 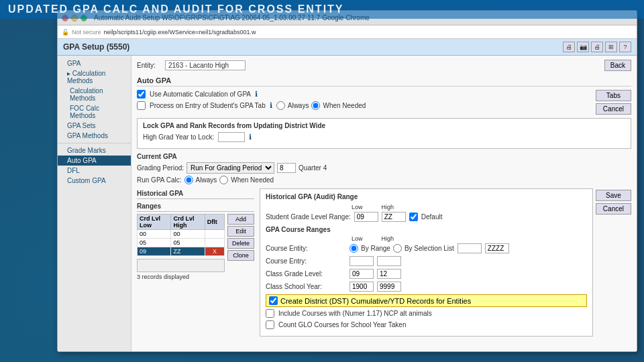 I want to click on by-sel-radio, so click(x=397, y=248).